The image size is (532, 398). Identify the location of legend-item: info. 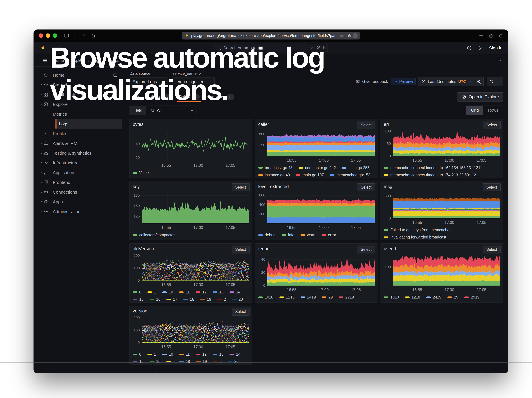
(288, 235).